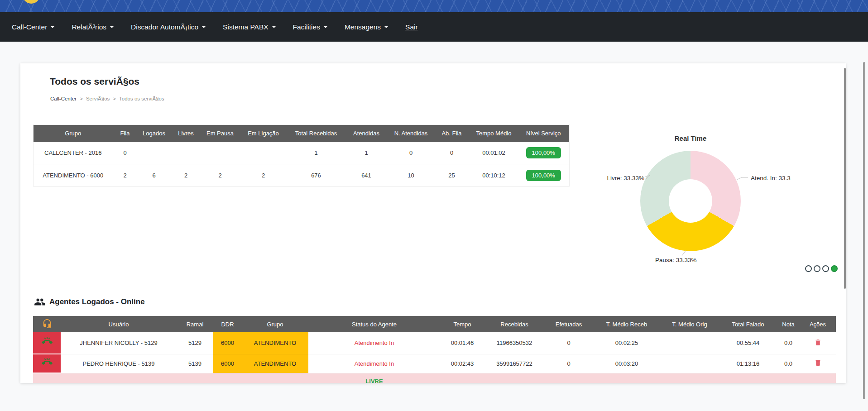 Image resolution: width=868 pixels, height=411 pixels. What do you see at coordinates (95, 81) in the screenshot?
I see `page-title: Todos os serviÃ§os` at bounding box center [95, 81].